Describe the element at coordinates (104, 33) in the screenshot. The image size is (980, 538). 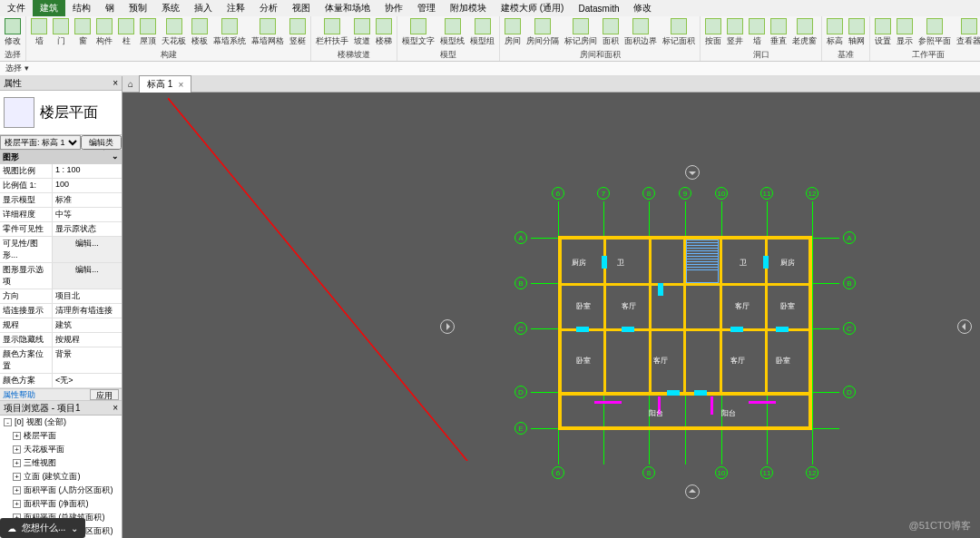
I see `ribbon-button-构件: 构件` at that location.